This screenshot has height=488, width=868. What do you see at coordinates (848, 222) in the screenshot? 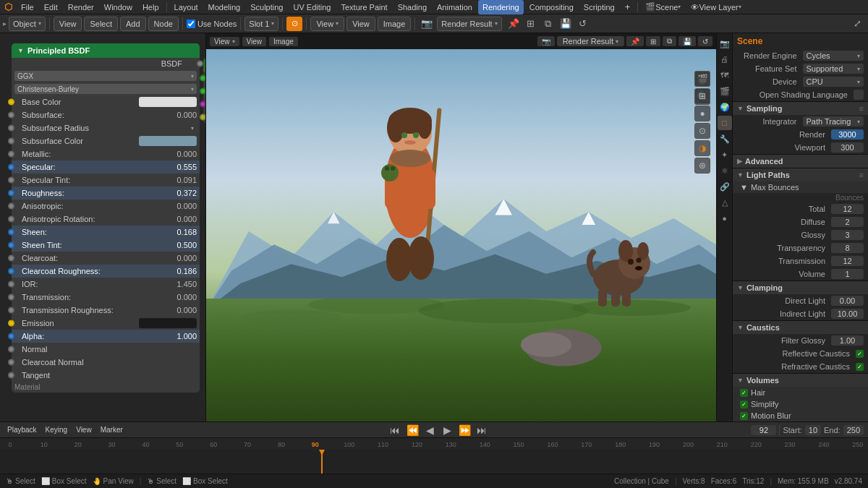
I see `diffuse-field: 2` at bounding box center [848, 222].